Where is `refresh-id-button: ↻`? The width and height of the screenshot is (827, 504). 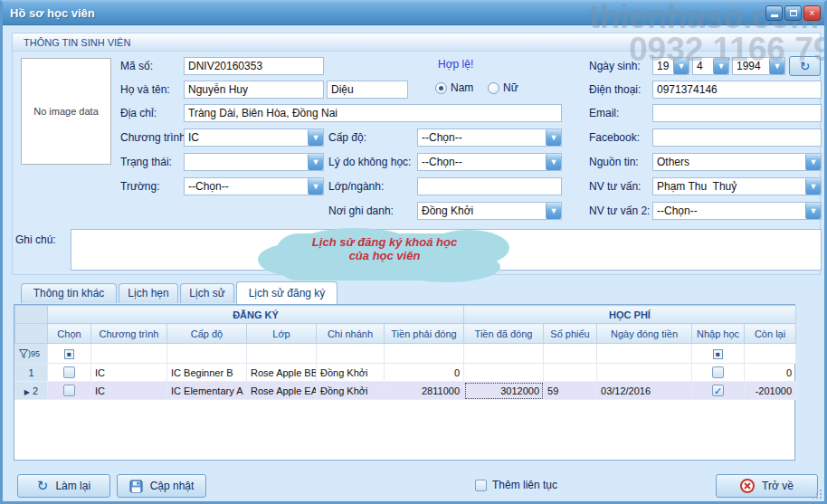
refresh-id-button: ↻ is located at coordinates (805, 66).